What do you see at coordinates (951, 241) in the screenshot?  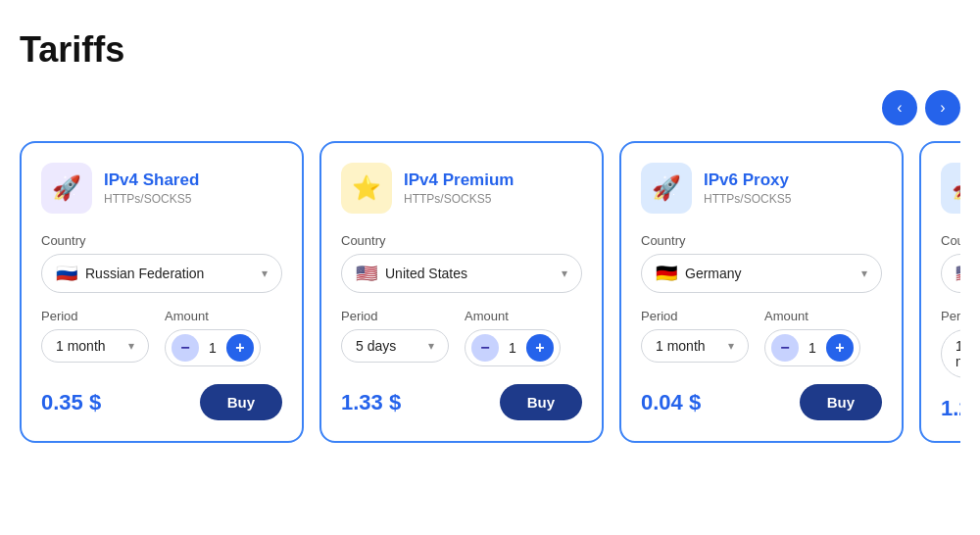 I see `partial-country-label: Countr` at bounding box center [951, 241].